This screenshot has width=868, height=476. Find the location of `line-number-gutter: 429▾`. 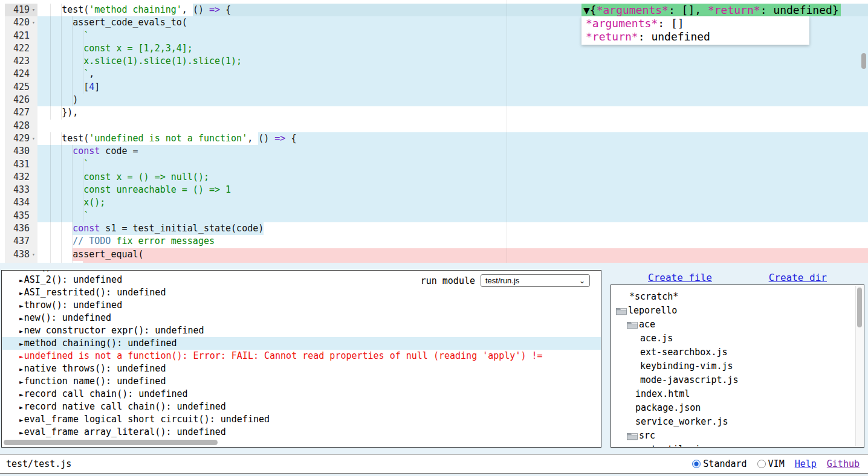

line-number-gutter: 429▾ is located at coordinates (19, 139).